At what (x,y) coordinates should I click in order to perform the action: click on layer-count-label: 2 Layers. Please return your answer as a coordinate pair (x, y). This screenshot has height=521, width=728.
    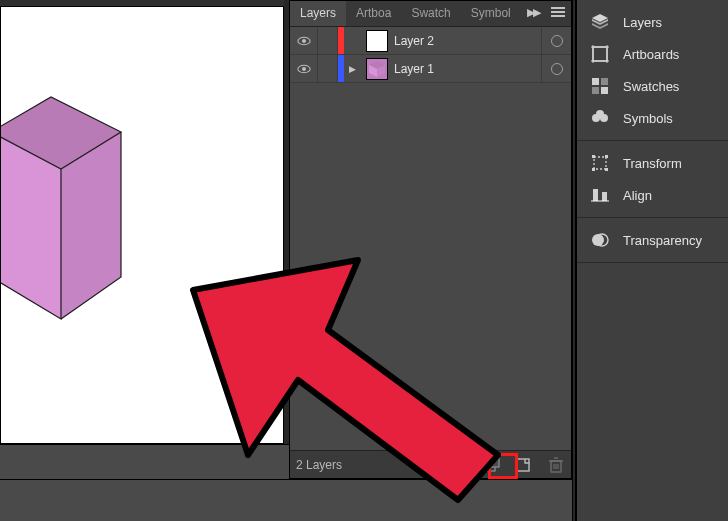
    Looking at the image, I should click on (350, 465).